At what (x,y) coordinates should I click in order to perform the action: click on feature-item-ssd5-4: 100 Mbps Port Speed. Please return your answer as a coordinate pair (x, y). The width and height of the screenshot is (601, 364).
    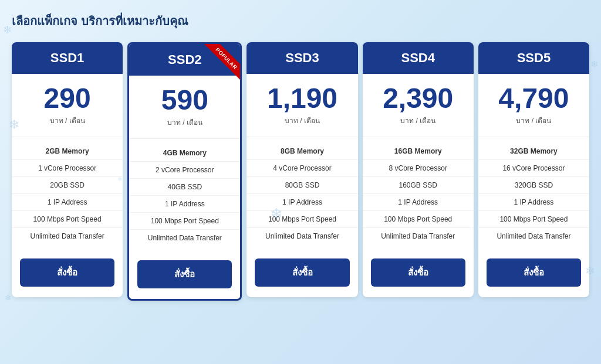
    Looking at the image, I should click on (534, 219).